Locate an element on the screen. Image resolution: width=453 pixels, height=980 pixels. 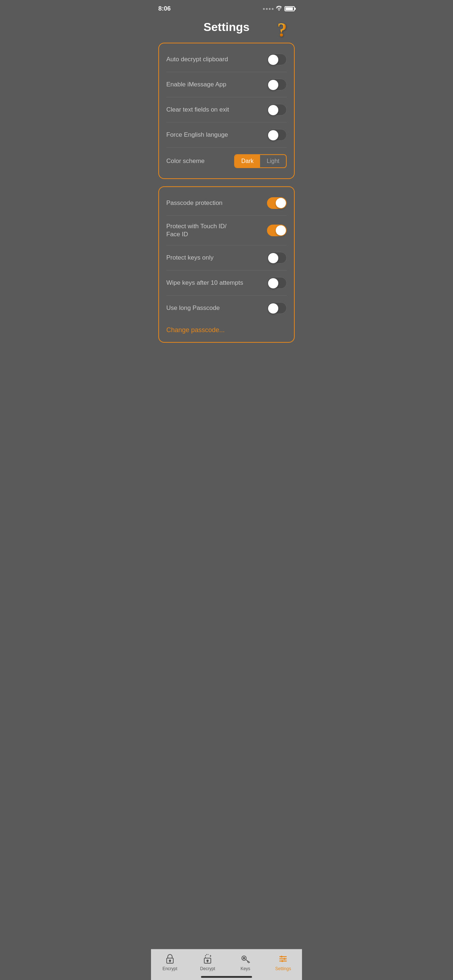
long-passcode-label: Use long Passcode is located at coordinates (217, 308).